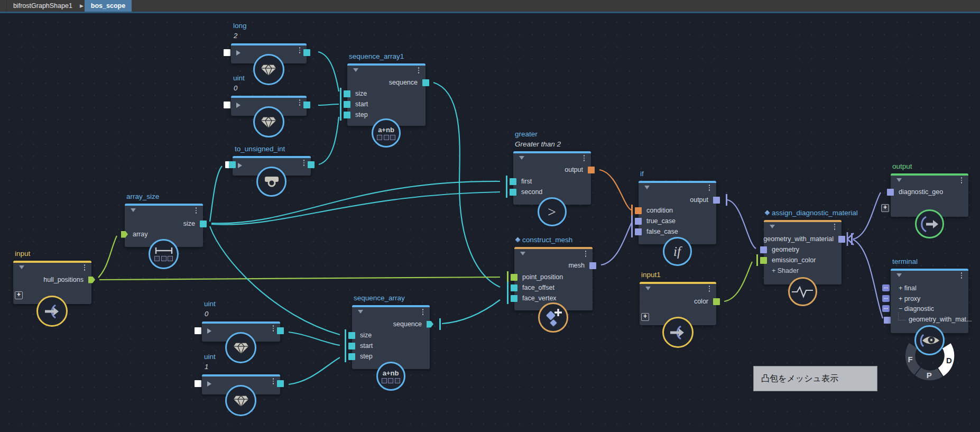 The width and height of the screenshot is (980, 432). I want to click on port-first-in, so click(513, 182).